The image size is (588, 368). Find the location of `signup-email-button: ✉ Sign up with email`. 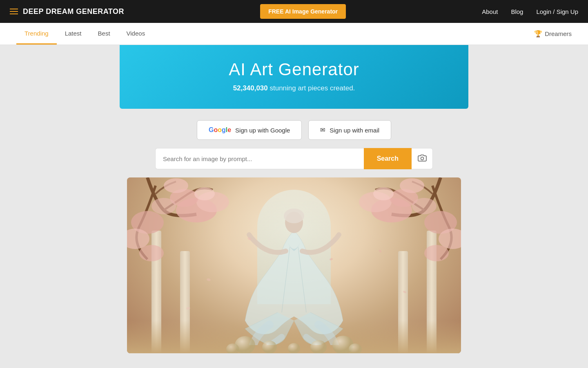

signup-email-button: ✉ Sign up with email is located at coordinates (350, 130).